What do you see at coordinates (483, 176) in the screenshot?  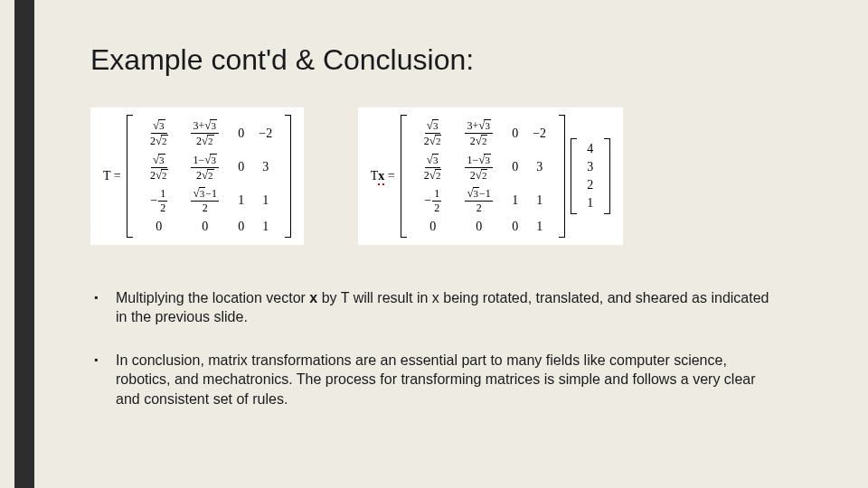 I see `matrix-Tx-body: 322 3+322 0 −2 322 1−322 0 3 −12 3−12` at bounding box center [483, 176].